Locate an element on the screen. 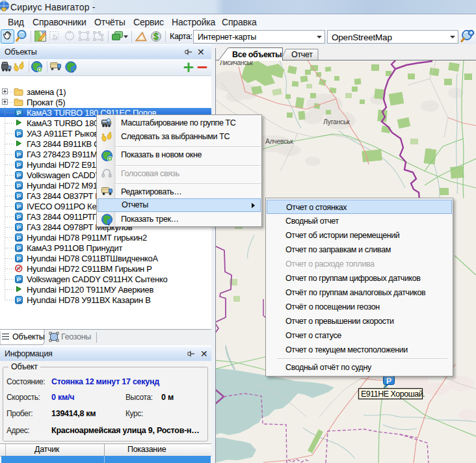 Image resolution: width=476 pixels, height=463 pixels. svg-text: Е911НЕ Хорошай. is located at coordinates (393, 394).